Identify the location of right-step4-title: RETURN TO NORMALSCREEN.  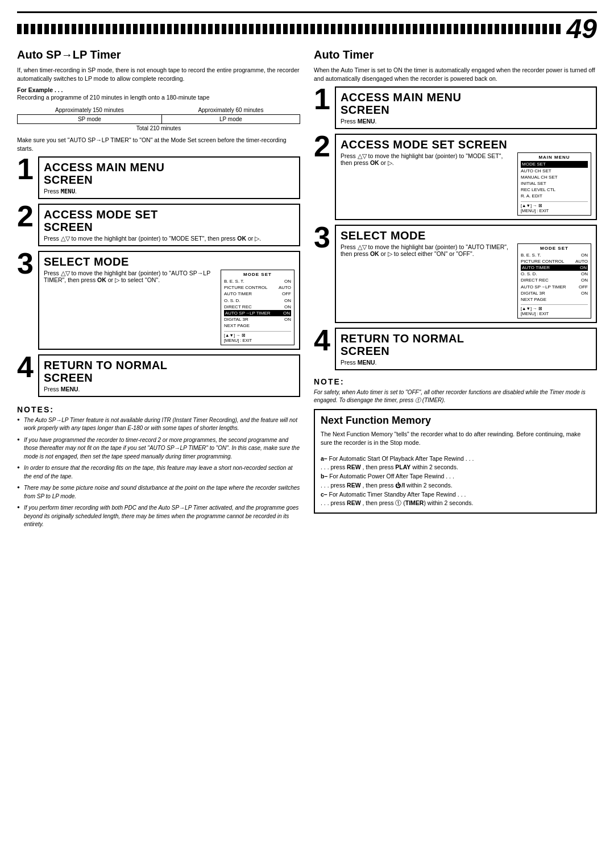
(466, 345).